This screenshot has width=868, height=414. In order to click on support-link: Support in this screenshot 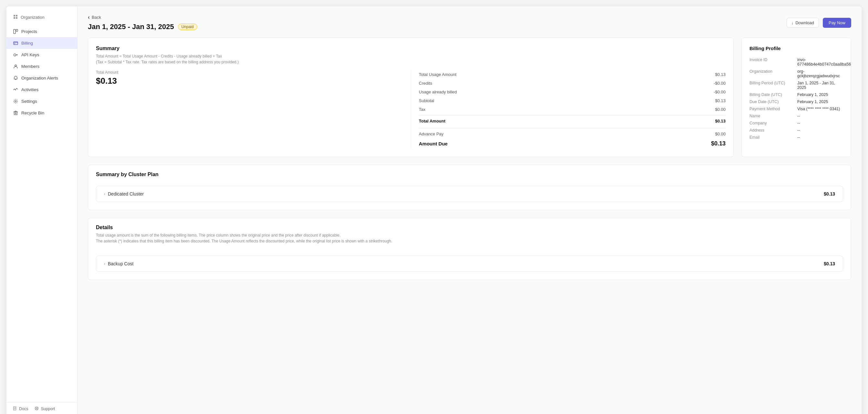, I will do `click(45, 409)`.